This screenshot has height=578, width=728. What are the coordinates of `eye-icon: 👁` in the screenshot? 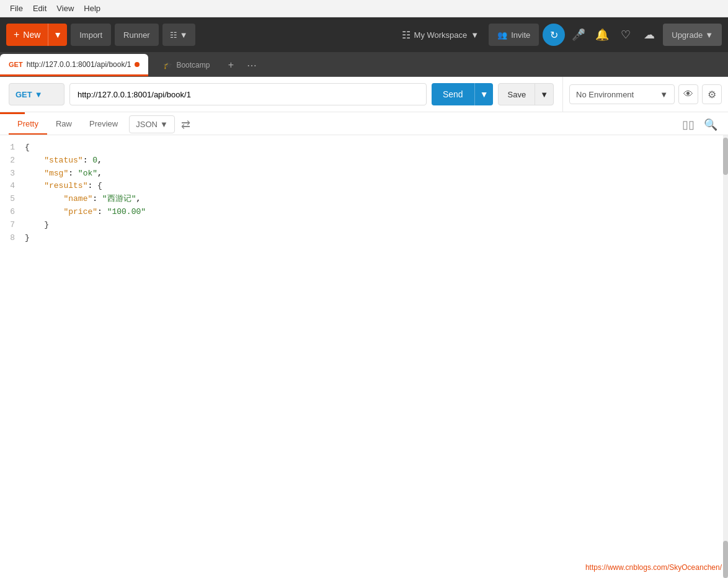 It's located at (688, 94).